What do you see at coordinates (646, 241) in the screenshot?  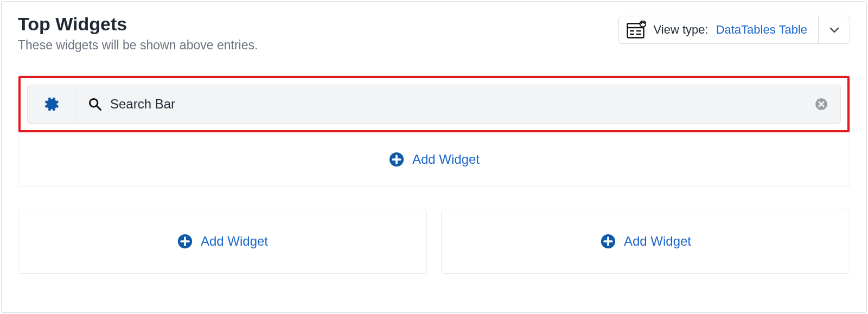 I see `add-widget-slot-right: Add Widget` at bounding box center [646, 241].